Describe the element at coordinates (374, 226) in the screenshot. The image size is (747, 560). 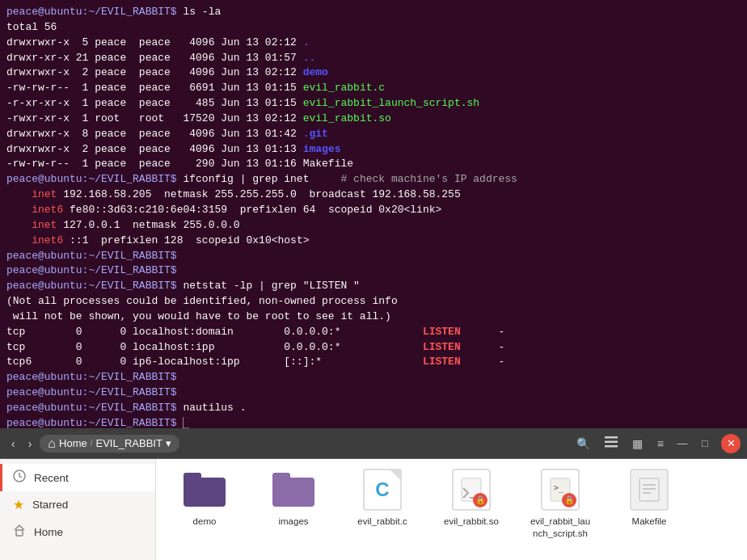
I see `terminal-line: inet 127.0.0.1 netmask 255.0.0.0` at that location.